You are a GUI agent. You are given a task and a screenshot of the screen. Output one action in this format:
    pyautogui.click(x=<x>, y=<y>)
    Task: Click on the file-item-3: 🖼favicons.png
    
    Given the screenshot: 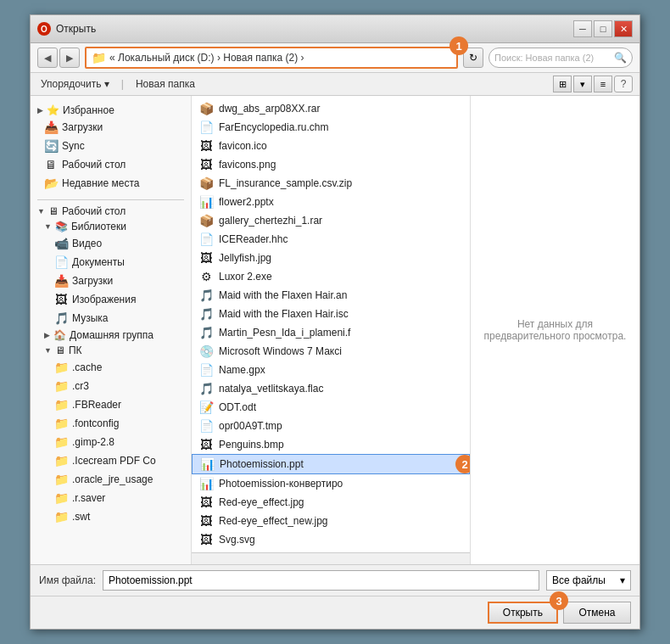 What is the action you would take?
    pyautogui.click(x=331, y=165)
    